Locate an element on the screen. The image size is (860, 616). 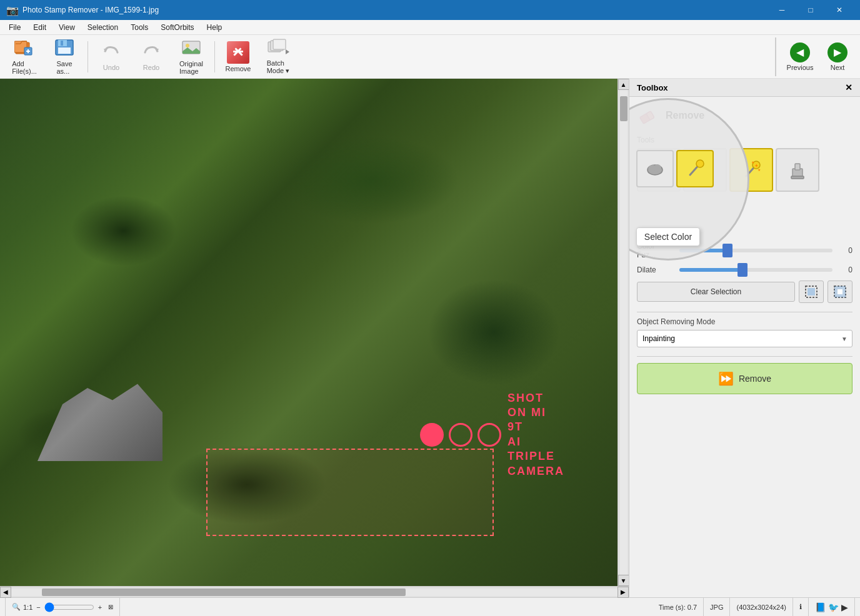
v-scroll-up-button: ▲ is located at coordinates (624, 84).